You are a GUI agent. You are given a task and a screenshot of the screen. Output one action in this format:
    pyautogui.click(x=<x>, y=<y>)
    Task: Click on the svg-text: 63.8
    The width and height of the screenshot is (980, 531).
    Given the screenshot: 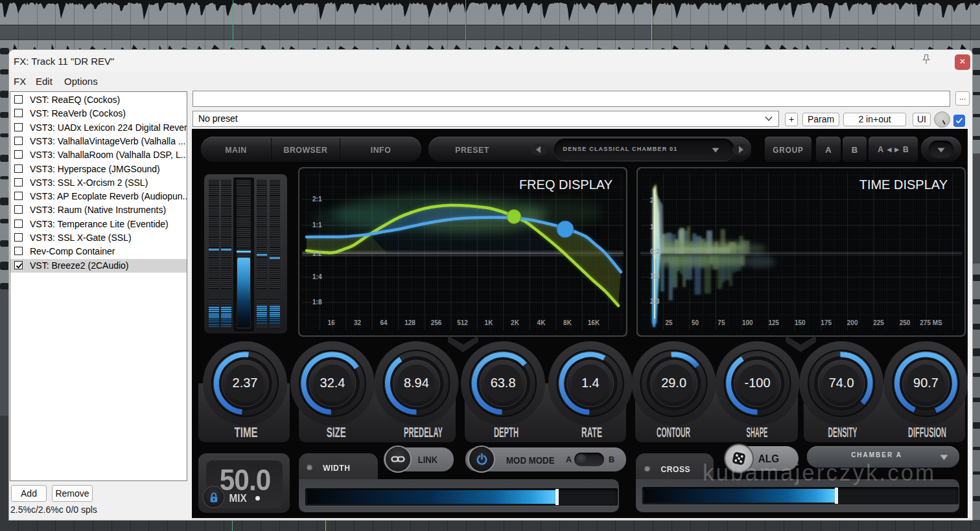 What is the action you would take?
    pyautogui.click(x=503, y=383)
    